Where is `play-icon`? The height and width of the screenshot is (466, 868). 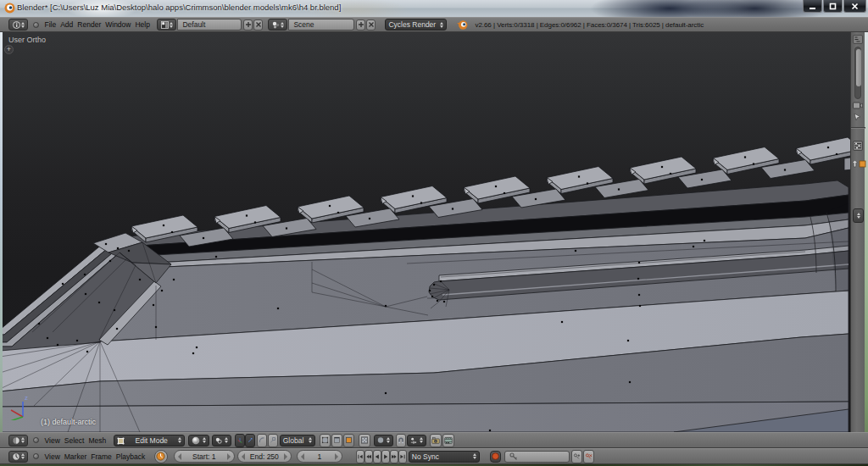
play-icon is located at coordinates (386, 457).